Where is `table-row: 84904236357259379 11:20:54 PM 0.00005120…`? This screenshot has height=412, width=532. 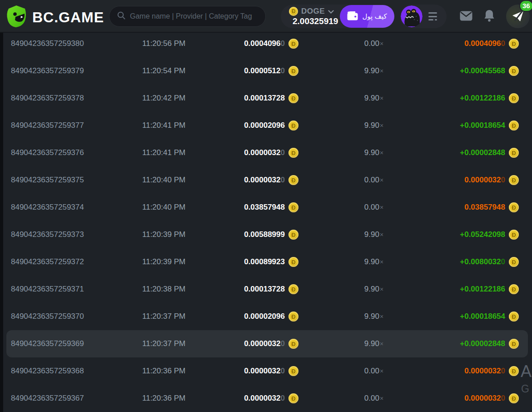
table-row: 84904236357259379 11:20:54 PM 0.00005120… is located at coordinates (264, 71).